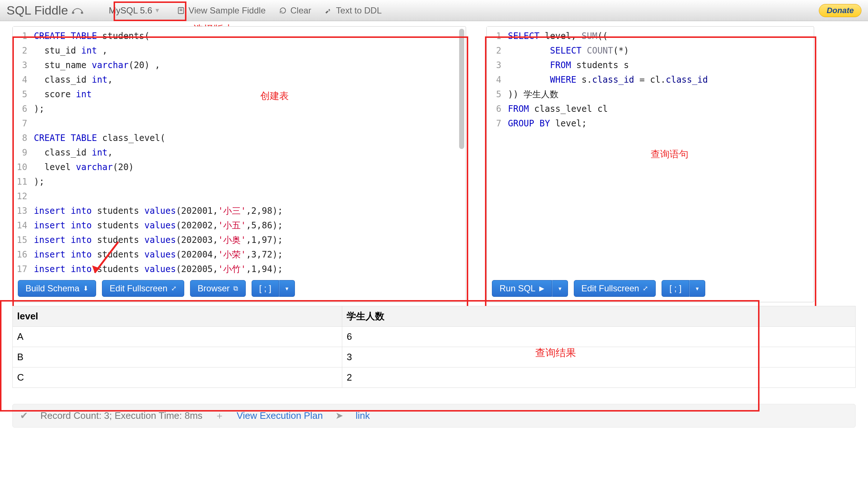  I want to click on table-cell: A, so click(178, 337).